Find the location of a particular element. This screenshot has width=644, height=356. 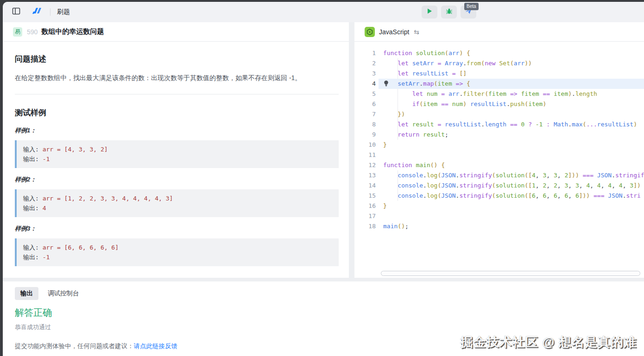

problem-title: 数组中的幸运数问题 is located at coordinates (72, 31).